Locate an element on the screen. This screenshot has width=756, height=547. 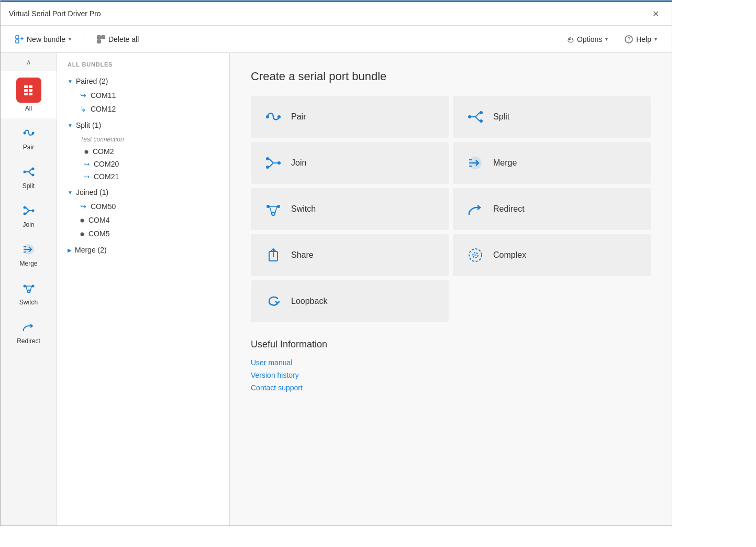
bundle-item-com50: ↪ COM50 is located at coordinates (143, 206).